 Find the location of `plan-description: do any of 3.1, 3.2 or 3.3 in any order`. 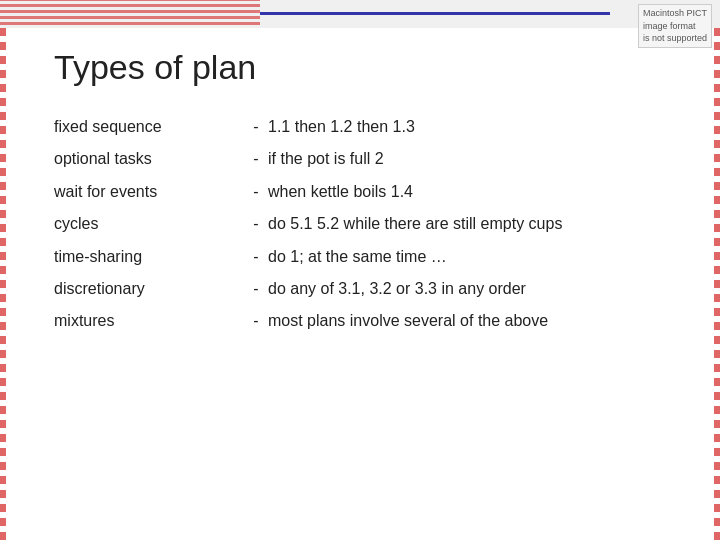

plan-description: do any of 3.1, 3.2 or 3.3 in any order is located at coordinates (467, 289).